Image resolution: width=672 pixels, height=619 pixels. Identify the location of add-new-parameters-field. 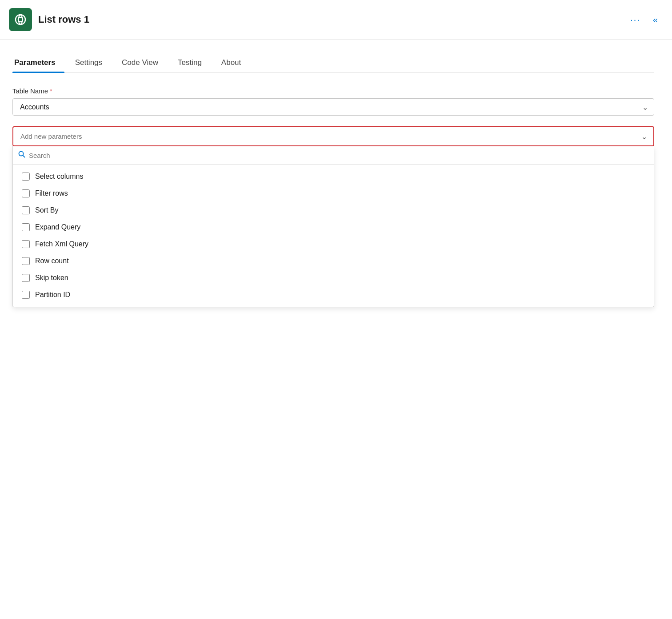
(333, 136).